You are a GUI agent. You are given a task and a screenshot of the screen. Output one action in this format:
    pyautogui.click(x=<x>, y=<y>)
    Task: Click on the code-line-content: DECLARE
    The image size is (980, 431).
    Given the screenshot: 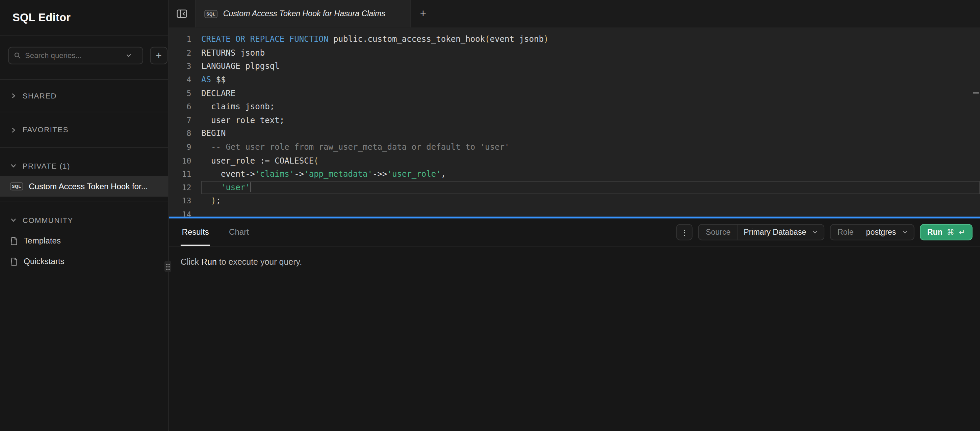 What is the action you would take?
    pyautogui.click(x=590, y=93)
    